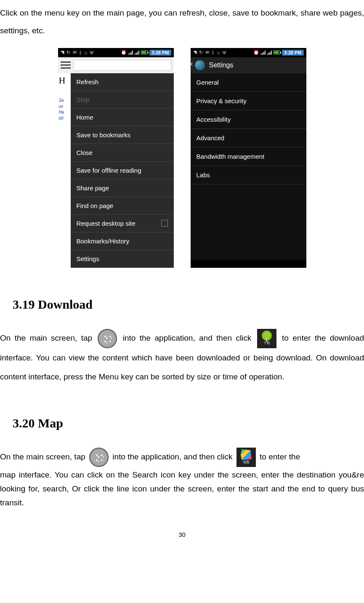  Describe the element at coordinates (95, 205) in the screenshot. I see `menu-item-label: Find on page` at that location.